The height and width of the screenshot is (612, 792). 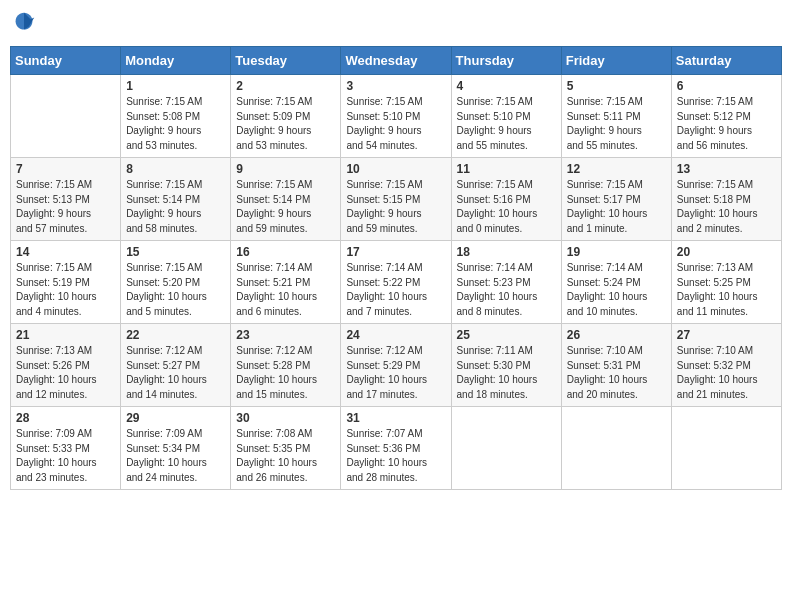 What do you see at coordinates (726, 61) in the screenshot?
I see `weekday-header-saturday: Saturday` at bounding box center [726, 61].